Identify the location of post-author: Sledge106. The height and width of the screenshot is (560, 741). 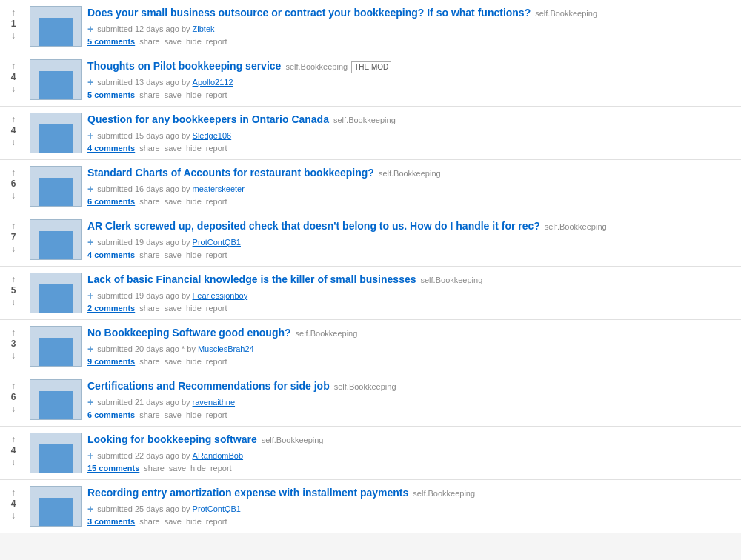
(212, 136).